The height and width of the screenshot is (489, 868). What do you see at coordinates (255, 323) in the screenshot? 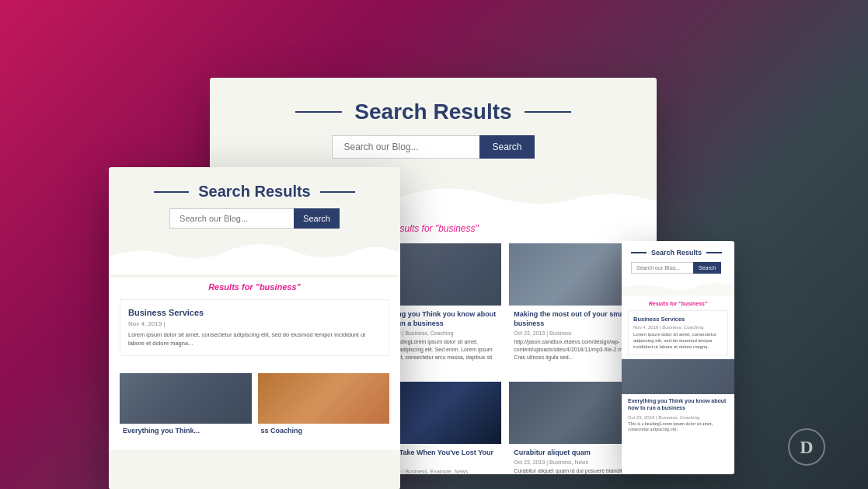
I see `mid-text-article-date: Nov 4, 2019 |` at bounding box center [255, 323].